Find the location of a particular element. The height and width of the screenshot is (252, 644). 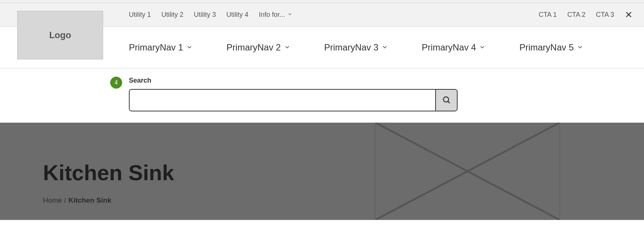

annotation-badge: 4 is located at coordinates (116, 83).